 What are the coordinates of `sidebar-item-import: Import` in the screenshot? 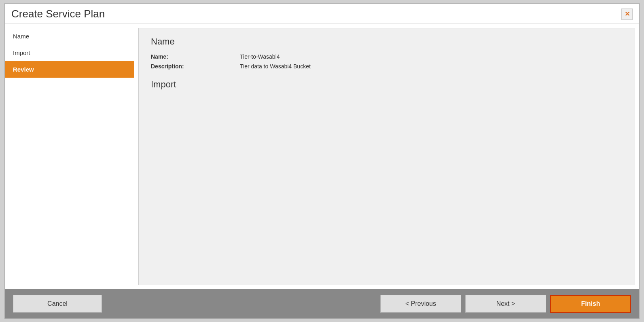 It's located at (70, 53).